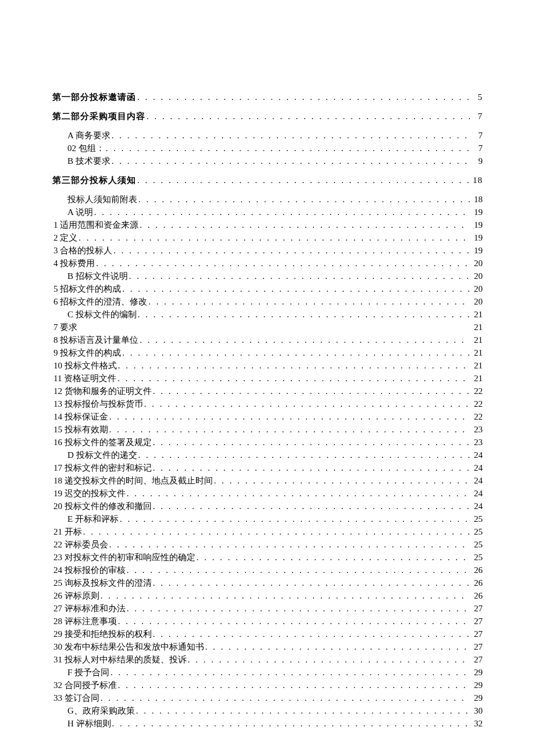 The height and width of the screenshot is (756, 535). What do you see at coordinates (268, 468) in the screenshot?
I see `toc-entry: 17 投标文件的密封和标记24` at bounding box center [268, 468].